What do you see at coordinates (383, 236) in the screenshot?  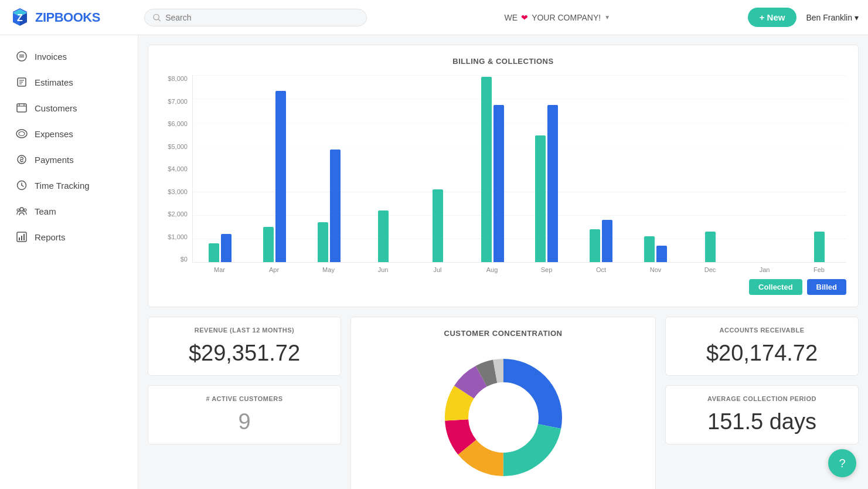 I see `bar-group-jun` at bounding box center [383, 236].